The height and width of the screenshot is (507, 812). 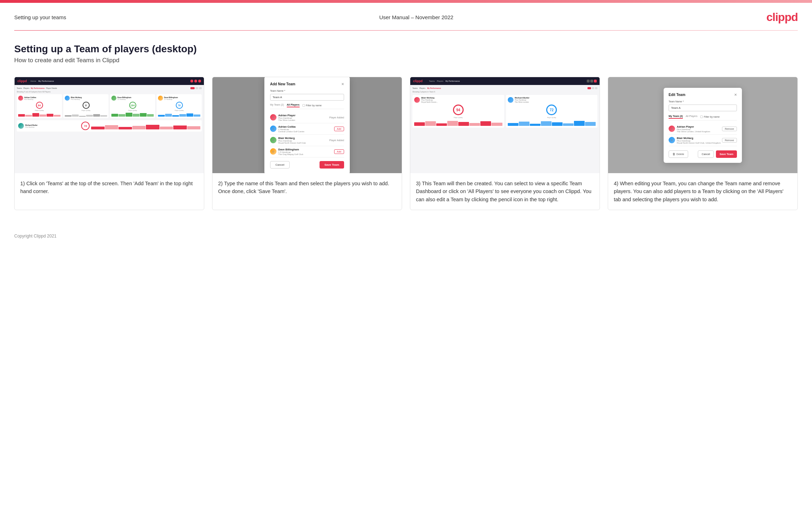 What do you see at coordinates (676, 117) in the screenshot?
I see `tab-my-team-edit: My Team (2)` at bounding box center [676, 117].